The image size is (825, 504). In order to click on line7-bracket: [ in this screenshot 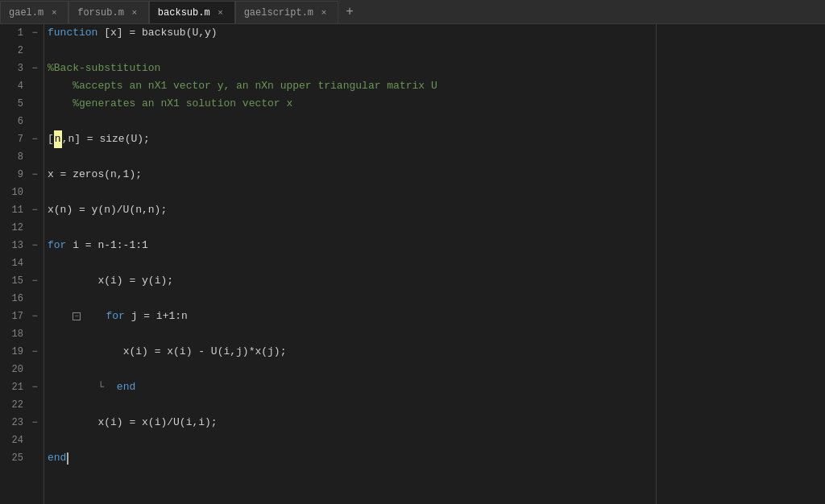, I will do `click(51, 139)`.